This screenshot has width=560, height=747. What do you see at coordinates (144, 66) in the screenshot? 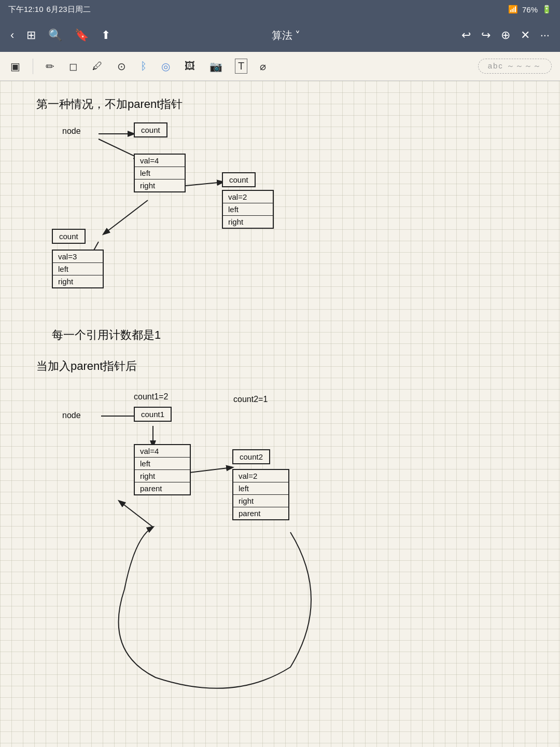
I see `bluetooth-icon: ᛒ` at bounding box center [144, 66].